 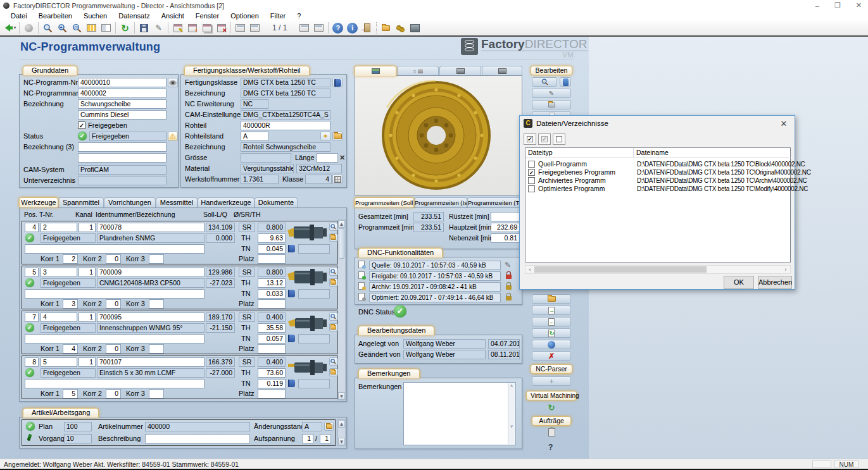 What do you see at coordinates (244, 16) in the screenshot?
I see `menu-optionen: Optionen` at bounding box center [244, 16].